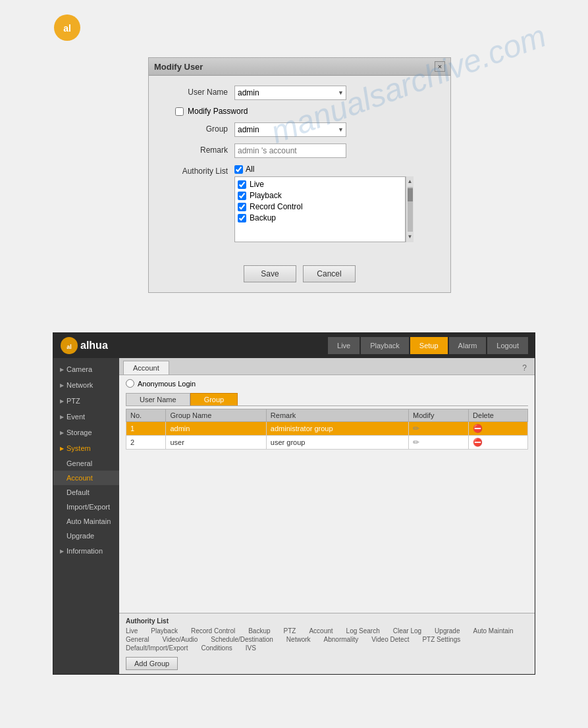 The height and width of the screenshot is (728, 588). Describe the element at coordinates (363, 631) in the screenshot. I see `auth-log-search: Log Search` at that location.